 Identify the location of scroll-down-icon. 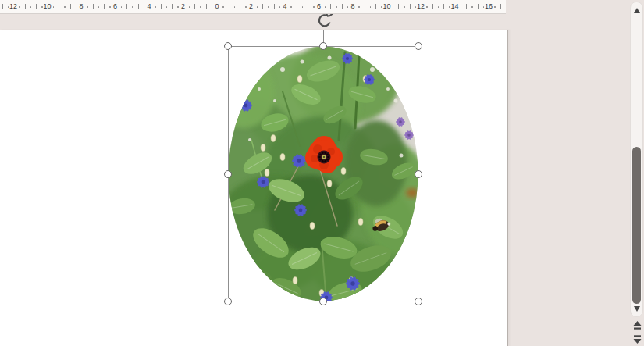
(637, 309).